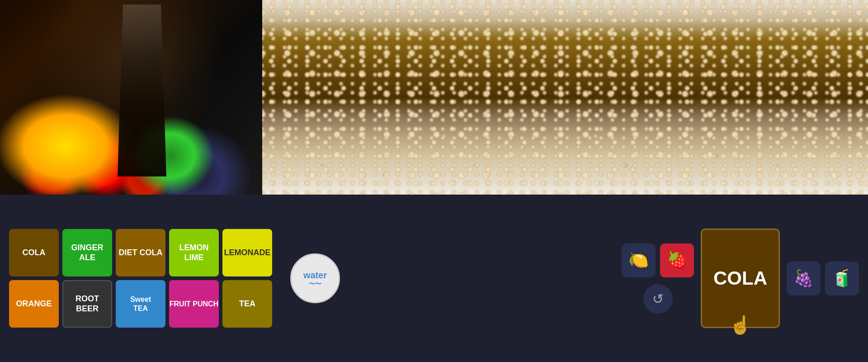 This screenshot has width=868, height=362. Describe the element at coordinates (87, 252) in the screenshot. I see `menu-btn-ginger-ale: GINGER ALE` at that location.